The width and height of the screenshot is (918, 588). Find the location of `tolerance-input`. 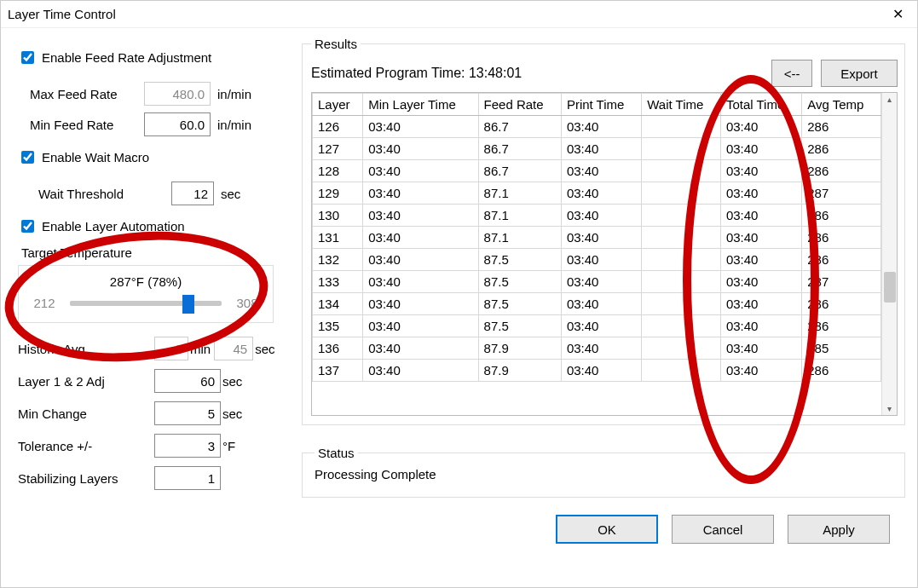

tolerance-input is located at coordinates (188, 446).